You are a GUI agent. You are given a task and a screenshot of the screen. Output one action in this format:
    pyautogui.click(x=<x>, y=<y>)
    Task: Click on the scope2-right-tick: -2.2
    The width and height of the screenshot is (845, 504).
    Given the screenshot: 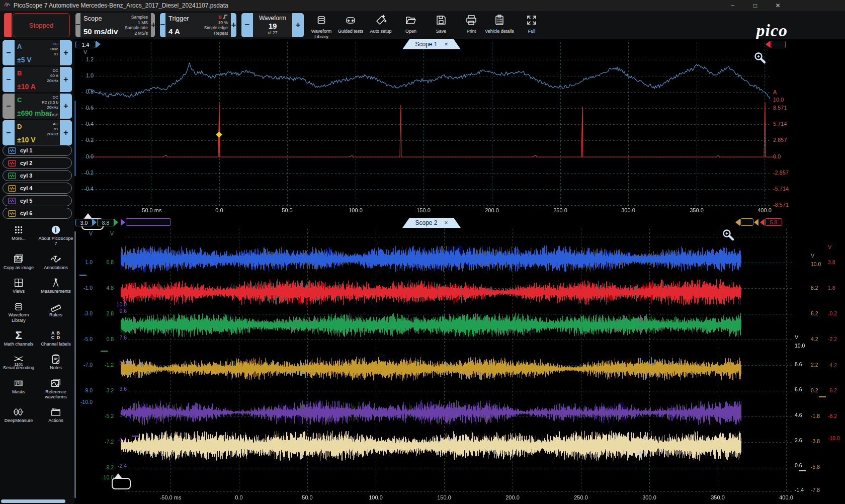 What is the action you would take?
    pyautogui.click(x=832, y=339)
    